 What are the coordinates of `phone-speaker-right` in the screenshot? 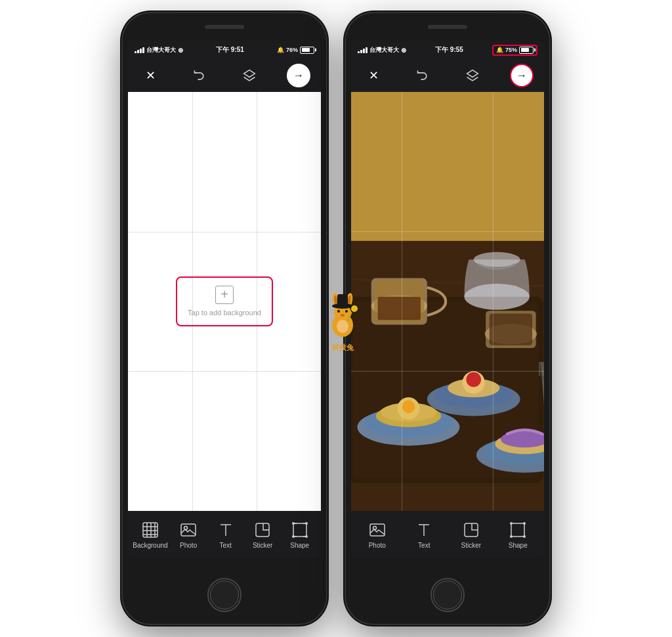 It's located at (448, 27).